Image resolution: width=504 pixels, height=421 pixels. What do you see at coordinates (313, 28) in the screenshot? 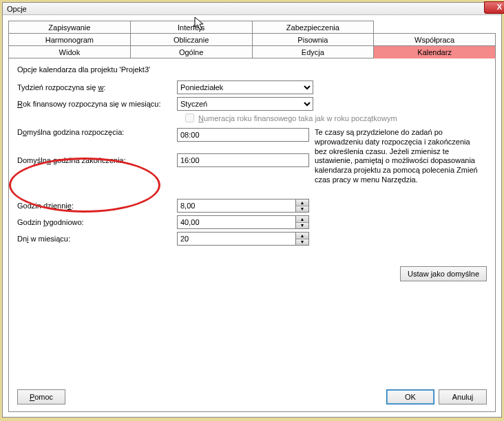
I see `tab-zabezpieczenia: Zabezpieczenia` at bounding box center [313, 28].